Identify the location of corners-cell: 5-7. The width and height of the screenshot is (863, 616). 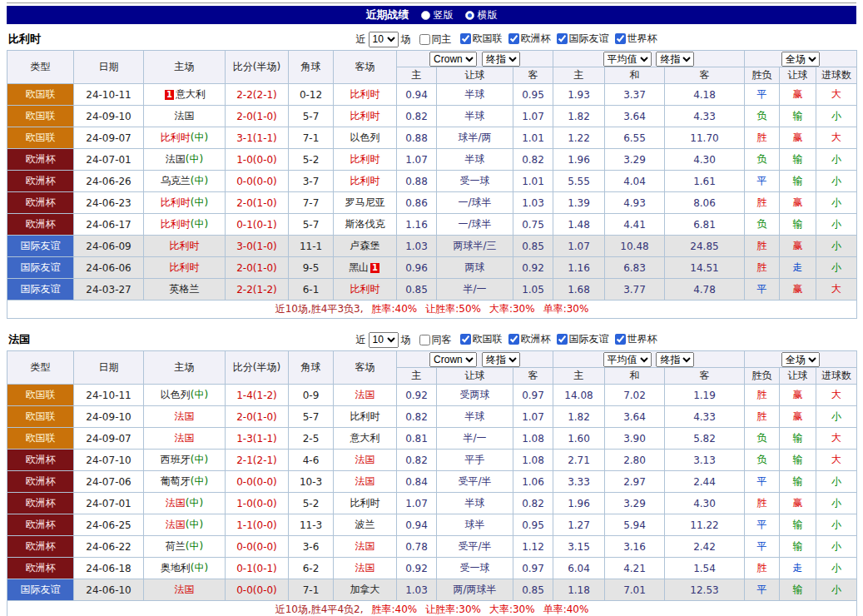
(311, 117).